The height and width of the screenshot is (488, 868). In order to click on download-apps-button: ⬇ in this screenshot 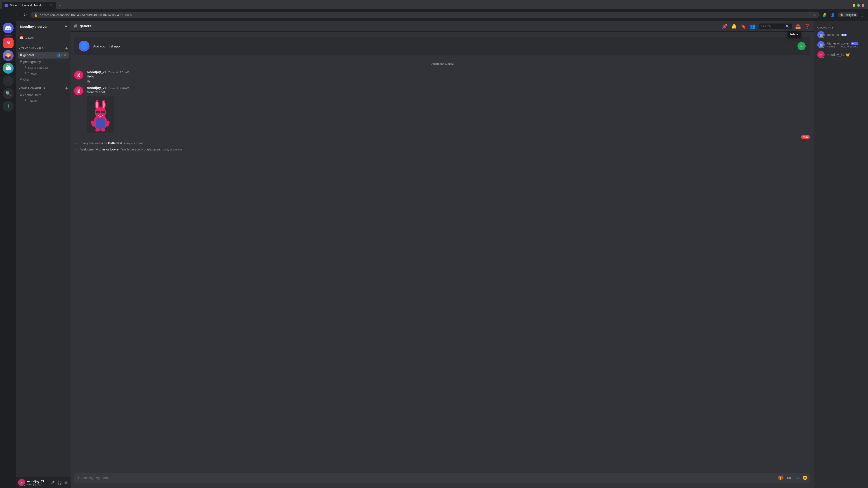, I will do `click(8, 106)`.